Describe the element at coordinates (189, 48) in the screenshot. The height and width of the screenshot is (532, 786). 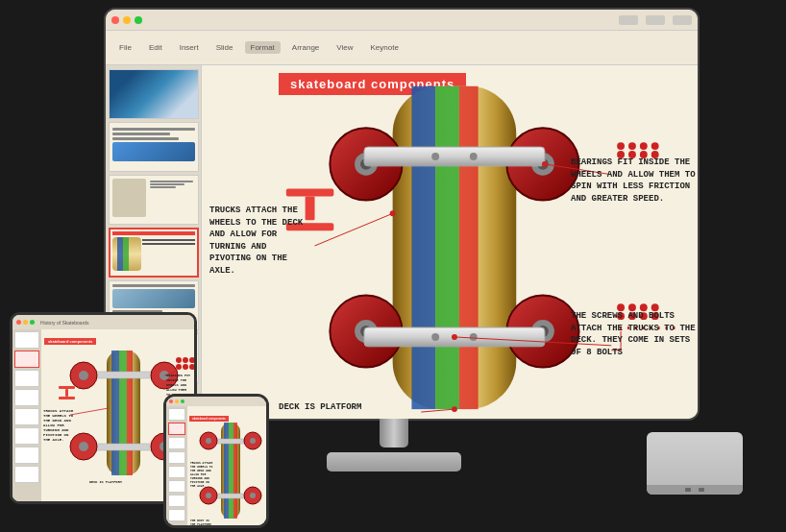
I see `menu-insert: Insert` at that location.